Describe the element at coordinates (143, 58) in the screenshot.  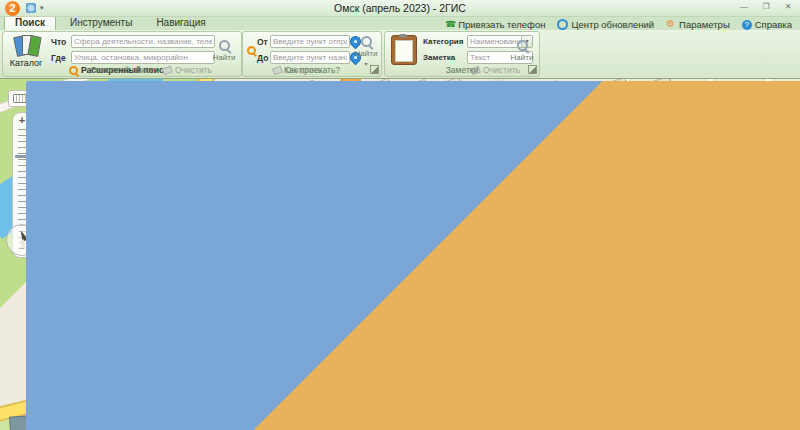
I see `where-input` at that location.